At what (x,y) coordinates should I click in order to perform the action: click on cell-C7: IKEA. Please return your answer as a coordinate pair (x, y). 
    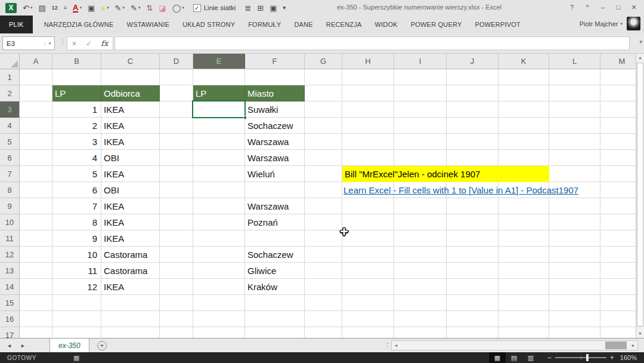
    Looking at the image, I should click on (131, 174).